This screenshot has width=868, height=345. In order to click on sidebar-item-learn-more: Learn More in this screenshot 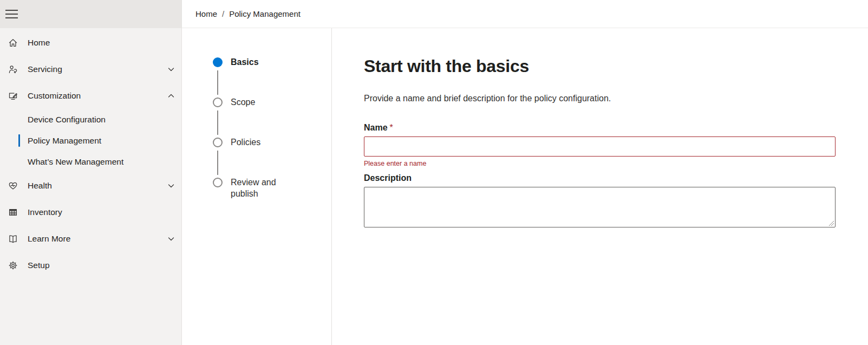, I will do `click(91, 238)`.